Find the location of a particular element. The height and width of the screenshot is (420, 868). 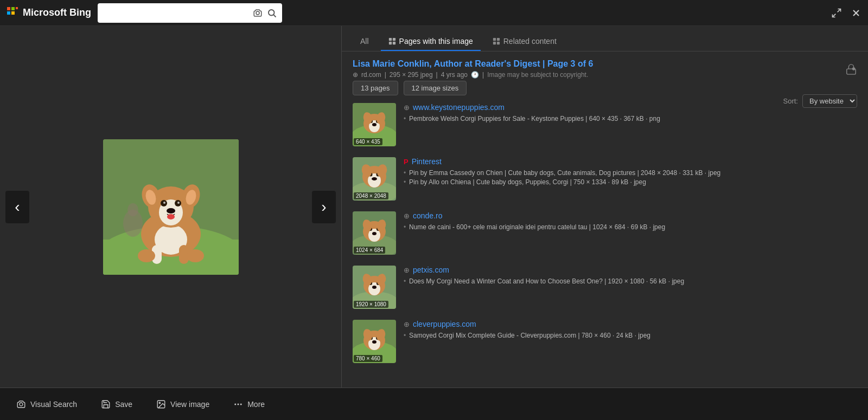

save-button: Save is located at coordinates (117, 404).